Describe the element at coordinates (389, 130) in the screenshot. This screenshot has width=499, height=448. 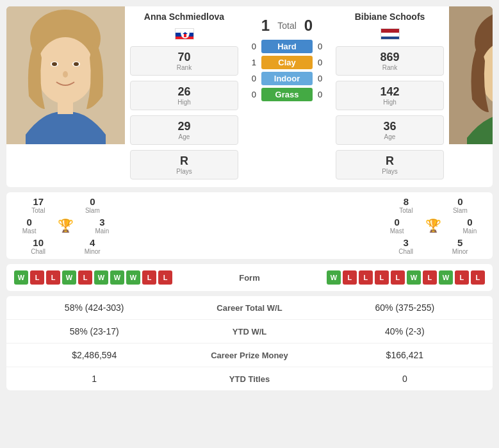
I see `bibiane-age-box: 36 Age` at that location.